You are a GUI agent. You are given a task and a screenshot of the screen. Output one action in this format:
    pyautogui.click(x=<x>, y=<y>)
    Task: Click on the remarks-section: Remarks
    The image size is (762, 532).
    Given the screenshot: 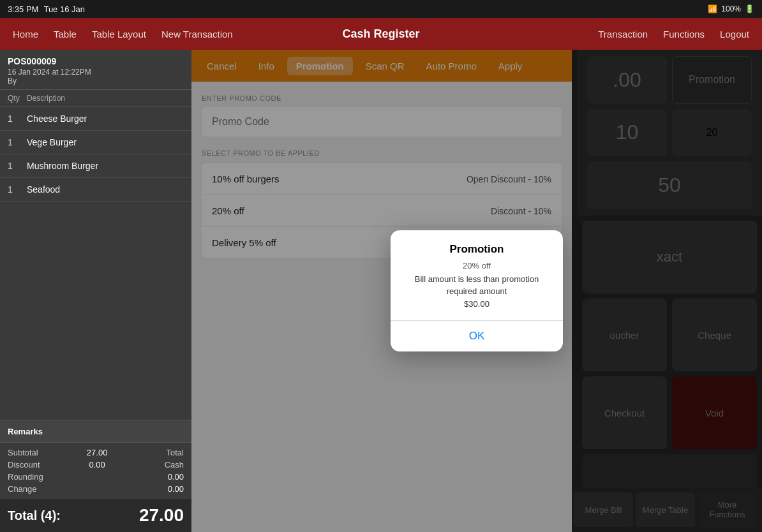 What is the action you would take?
    pyautogui.click(x=96, y=431)
    